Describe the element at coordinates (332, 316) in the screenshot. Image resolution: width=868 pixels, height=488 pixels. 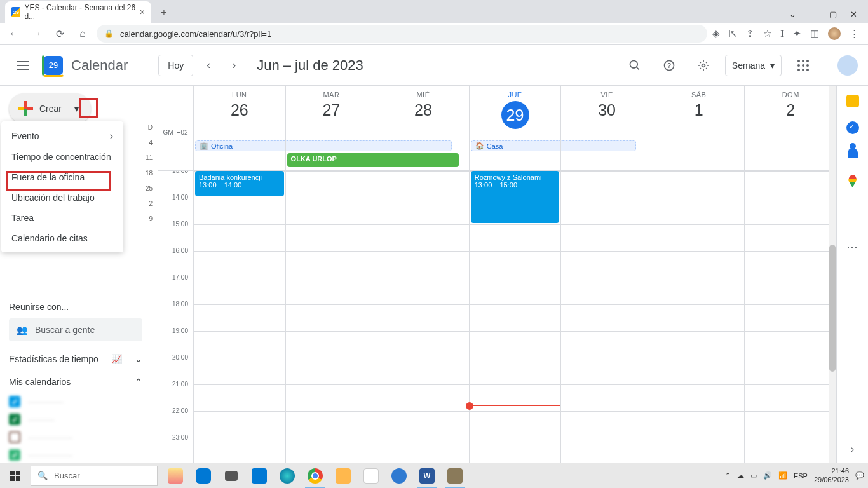
I see `day-column-tue` at that location.